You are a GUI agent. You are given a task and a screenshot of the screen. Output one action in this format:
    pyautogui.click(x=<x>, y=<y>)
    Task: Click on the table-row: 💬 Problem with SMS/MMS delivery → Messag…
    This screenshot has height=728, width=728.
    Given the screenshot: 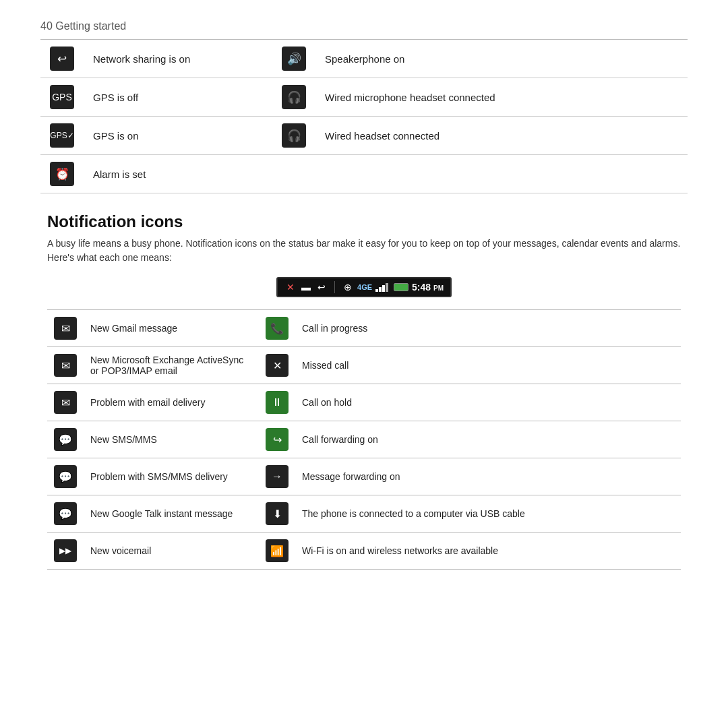 What is the action you would take?
    pyautogui.click(x=364, y=477)
    